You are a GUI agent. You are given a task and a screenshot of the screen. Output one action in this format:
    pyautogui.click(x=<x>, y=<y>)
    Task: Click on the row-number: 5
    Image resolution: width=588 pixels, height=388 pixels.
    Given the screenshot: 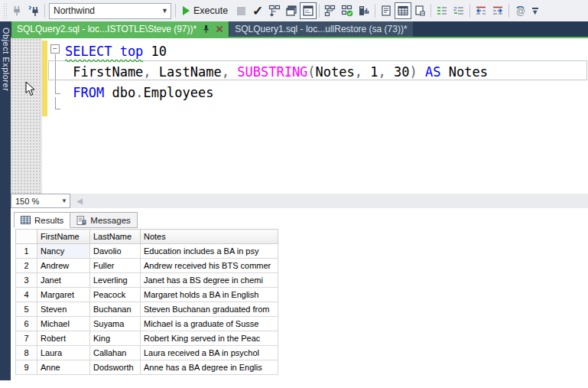 What is the action you would take?
    pyautogui.click(x=27, y=309)
    